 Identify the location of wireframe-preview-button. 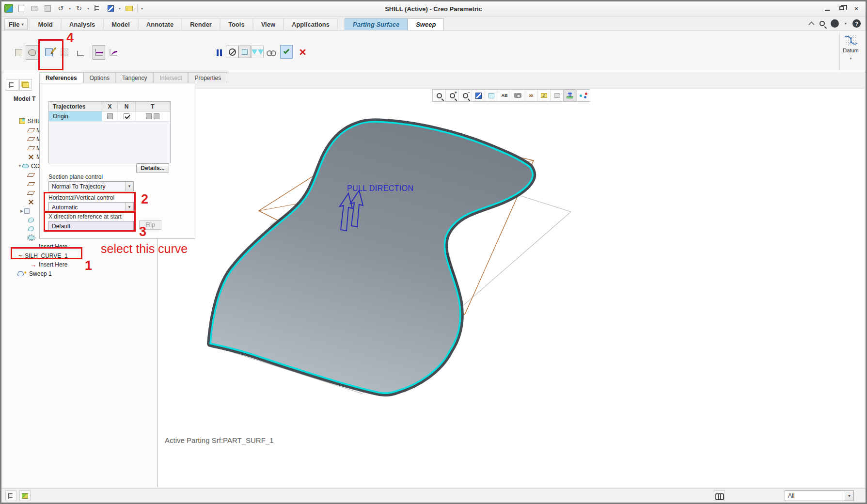
(245, 52).